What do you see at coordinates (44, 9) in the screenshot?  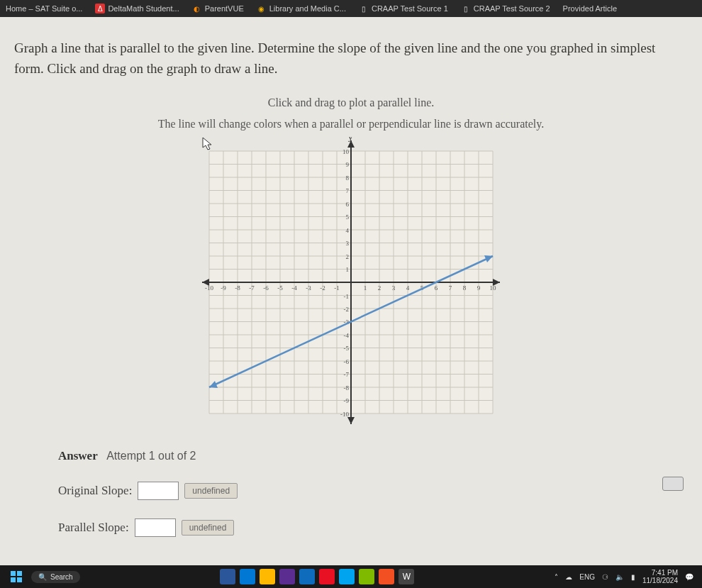 I see `bookmark-label: Home – SAT Suite o...` at bounding box center [44, 9].